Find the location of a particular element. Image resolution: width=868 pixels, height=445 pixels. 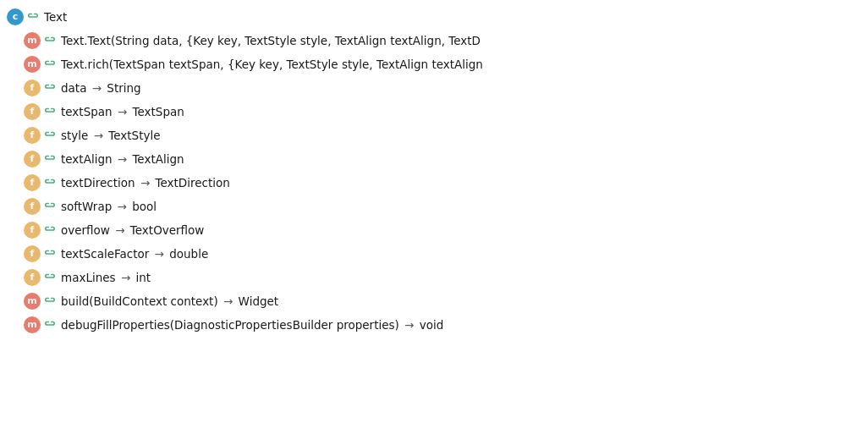

item-text: textSpan → TextSpan is located at coordinates (123, 112).